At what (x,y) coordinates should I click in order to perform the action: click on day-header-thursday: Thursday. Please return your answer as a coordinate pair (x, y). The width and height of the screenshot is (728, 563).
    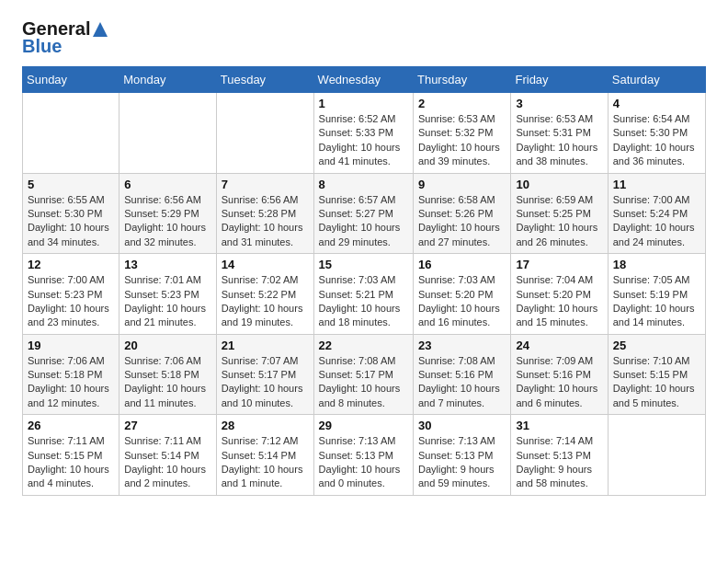
    Looking at the image, I should click on (461, 80).